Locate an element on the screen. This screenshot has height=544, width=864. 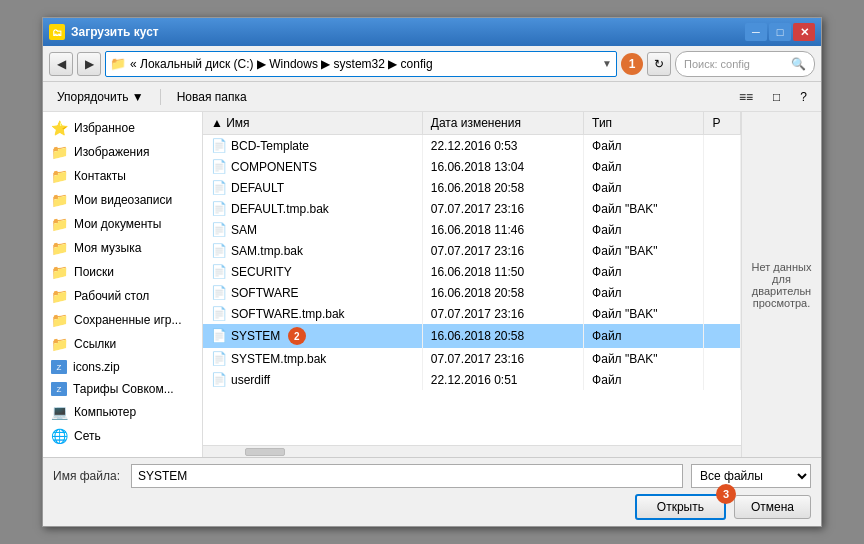
sidebar-item-music: 📁 Моя музыка is located at coordinates (122, 248).